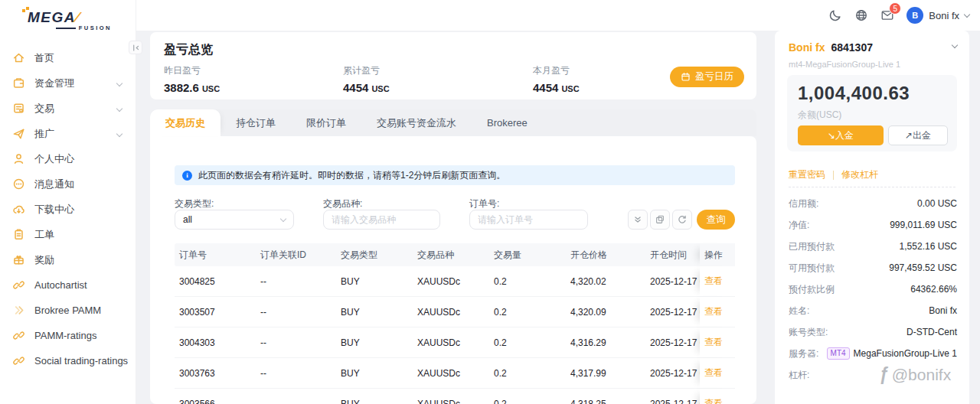 The width and height of the screenshot is (980, 404). What do you see at coordinates (528, 220) in the screenshot?
I see `order-number-input-wrap` at bounding box center [528, 220].